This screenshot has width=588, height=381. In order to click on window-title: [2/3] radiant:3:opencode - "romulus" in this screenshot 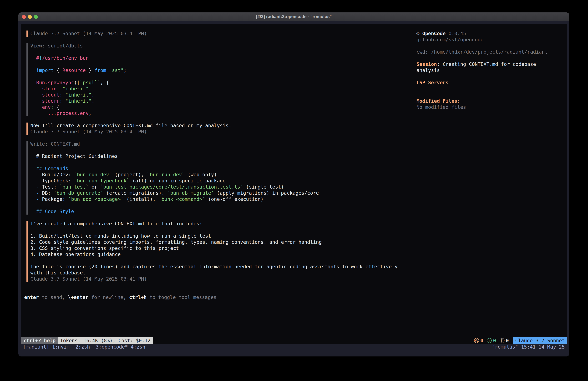, I will do `click(294, 17)`.